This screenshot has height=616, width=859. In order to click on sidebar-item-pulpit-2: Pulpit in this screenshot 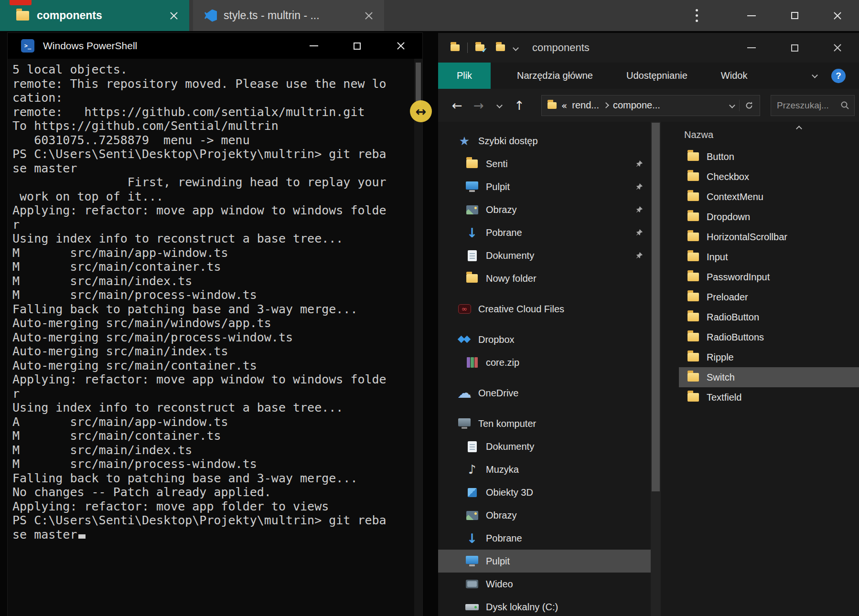, I will do `click(545, 561)`.